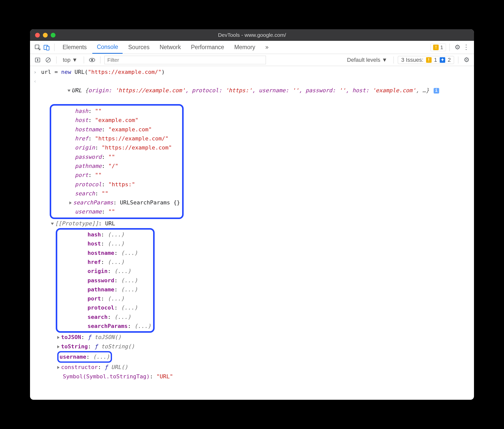 Image resolution: width=504 pixels, height=429 pixels. What do you see at coordinates (449, 60) in the screenshot?
I see `issues-msg-count: 2` at bounding box center [449, 60].